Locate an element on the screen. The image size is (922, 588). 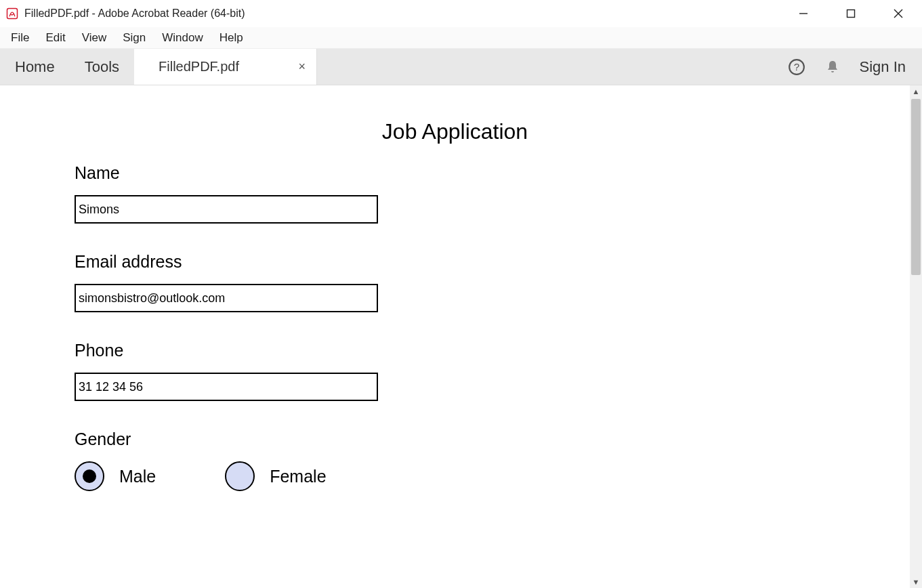
gender-block: Gender Male Female is located at coordinates (492, 461).